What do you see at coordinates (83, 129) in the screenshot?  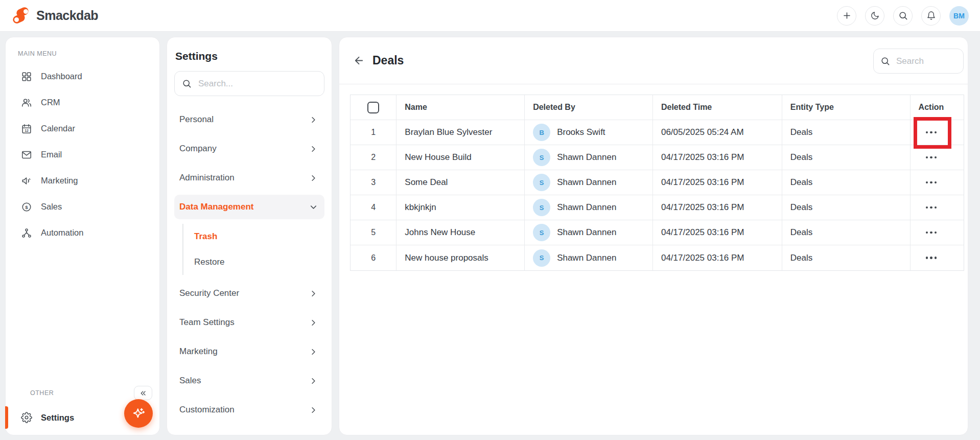 I see `sidebar-item-calendar: 12Calendar` at bounding box center [83, 129].